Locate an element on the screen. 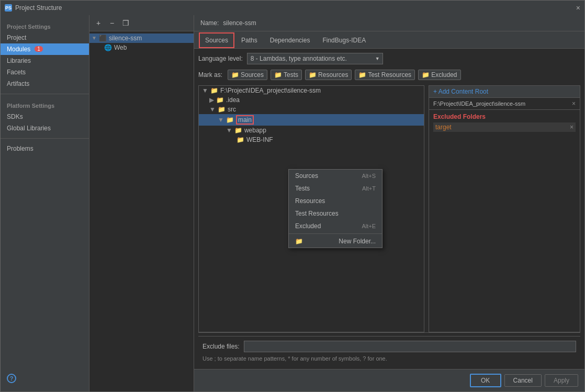 This screenshot has width=585, height=392. module-toolbar: + − ❒ is located at coordinates (141, 23).